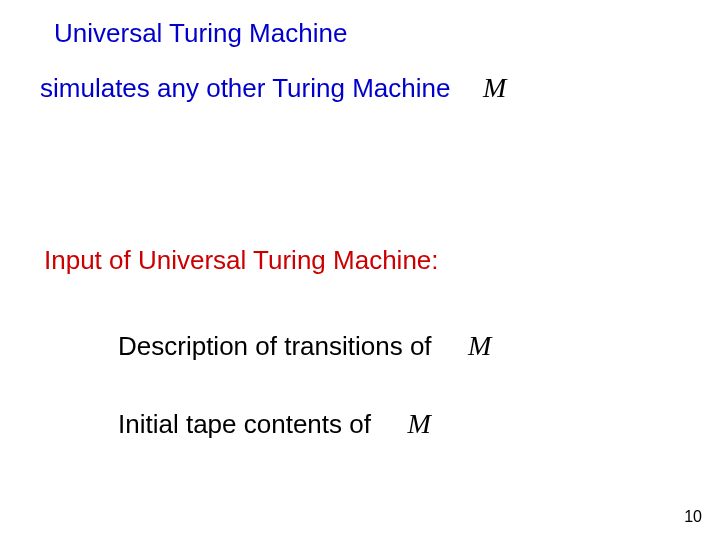 The image size is (720, 540). Describe the element at coordinates (242, 260) in the screenshot. I see `input-heading: Input of Universal Turing Machine:` at that location.